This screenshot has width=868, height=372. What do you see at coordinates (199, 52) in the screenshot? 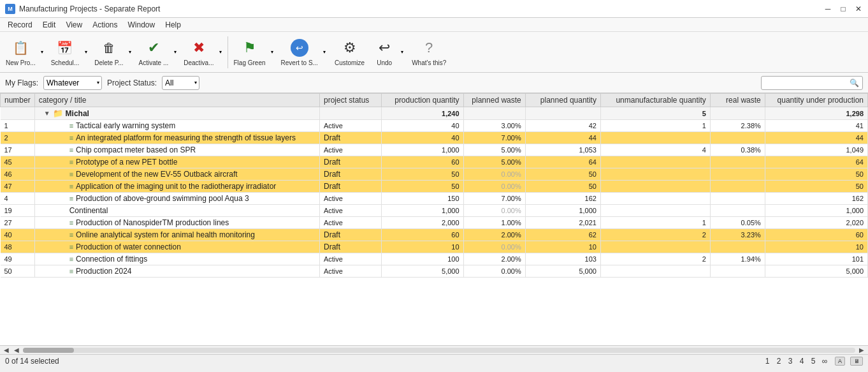
I see `deactivate-button: ✖ Deactiva...` at bounding box center [199, 52].